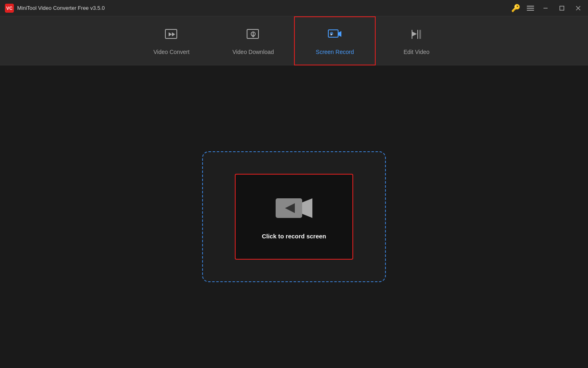 This screenshot has width=588, height=368. What do you see at coordinates (416, 52) in the screenshot?
I see `tab-edit-video-label: Edit Video` at bounding box center [416, 52].